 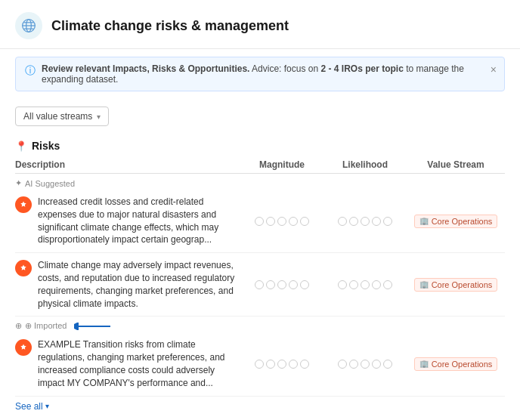 What do you see at coordinates (282, 165) in the screenshot?
I see `col-magnitude-label: Magnitude` at bounding box center [282, 165].